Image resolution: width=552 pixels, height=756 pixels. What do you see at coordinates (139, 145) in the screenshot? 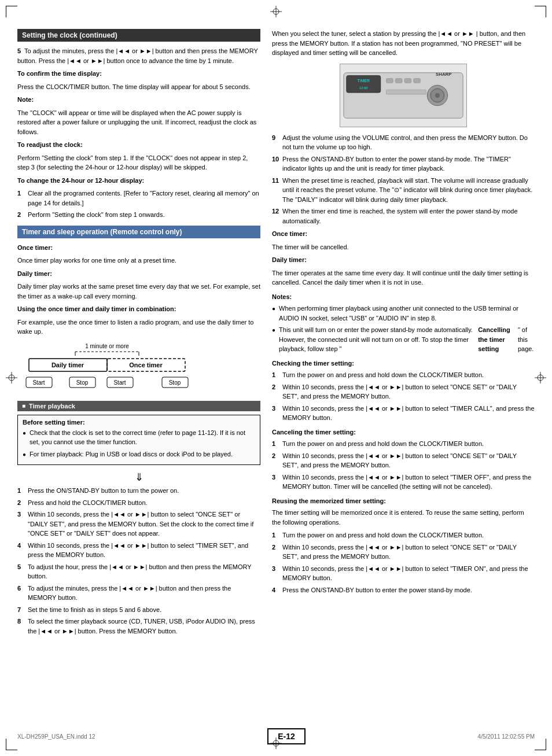
I see `readjust-title: To readjust the clock:` at bounding box center [139, 145].